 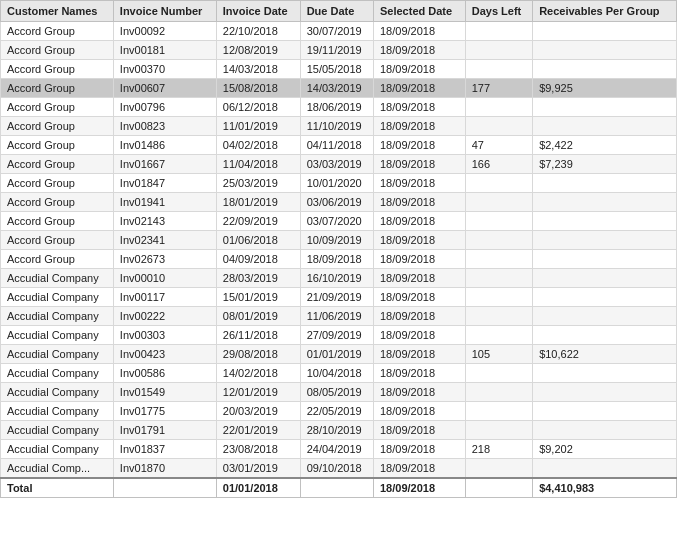 What do you see at coordinates (164, 469) in the screenshot?
I see `table-cell: Inv01870` at bounding box center [164, 469].